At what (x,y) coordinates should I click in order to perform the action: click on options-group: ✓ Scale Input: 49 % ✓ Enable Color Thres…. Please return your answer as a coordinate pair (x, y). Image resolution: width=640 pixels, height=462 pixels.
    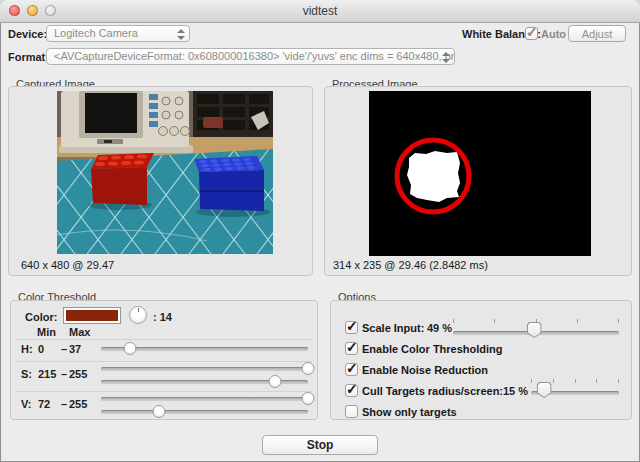
    Looking at the image, I should click on (481, 360).